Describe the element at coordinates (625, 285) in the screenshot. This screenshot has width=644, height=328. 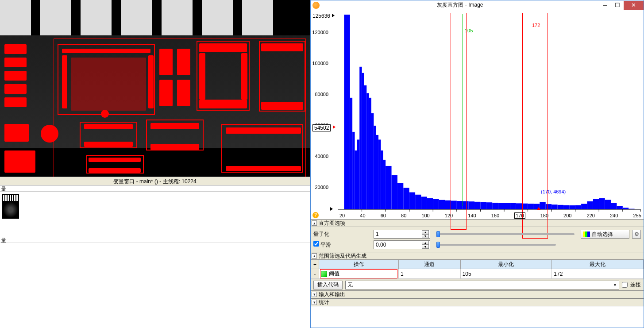
I see `connect-checkbox` at that location.